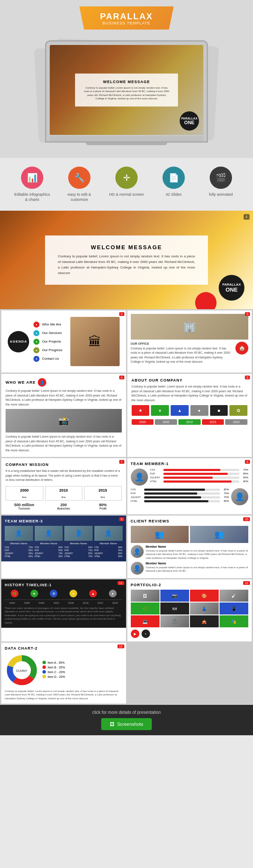  What do you see at coordinates (219, 410) in the screenshot?
I see `about-icon-5: ■` at bounding box center [219, 410].